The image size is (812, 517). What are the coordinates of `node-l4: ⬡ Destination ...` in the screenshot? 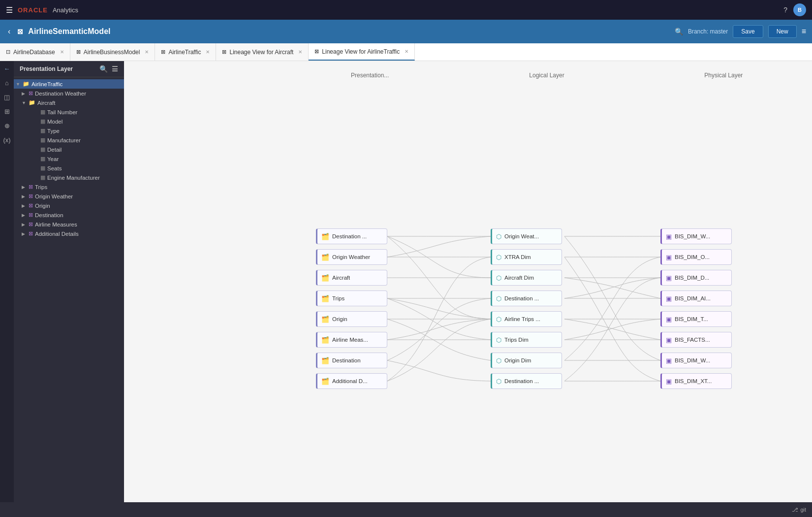 It's located at (527, 298).